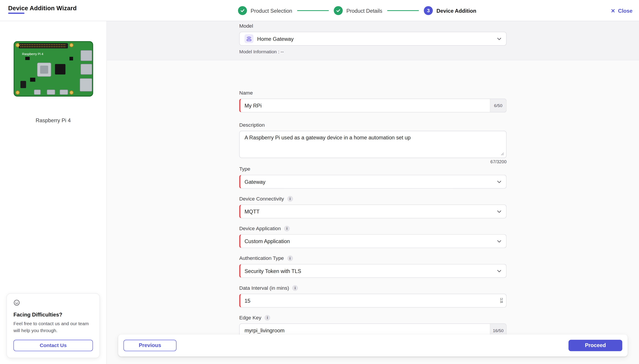 The width and height of the screenshot is (639, 364). What do you see at coordinates (150, 345) in the screenshot?
I see `previous-button: Previous` at bounding box center [150, 345].